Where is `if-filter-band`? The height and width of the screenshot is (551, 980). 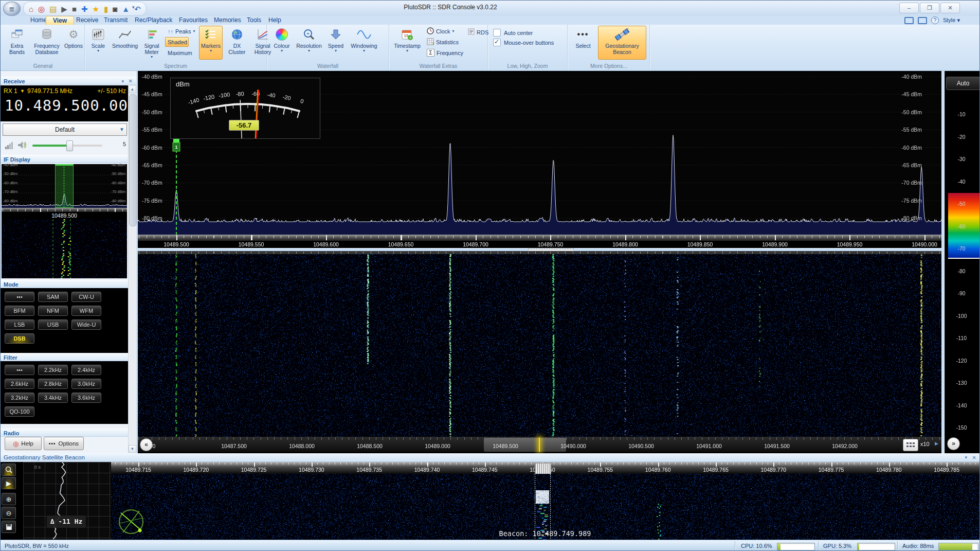
if-filter-band is located at coordinates (64, 186).